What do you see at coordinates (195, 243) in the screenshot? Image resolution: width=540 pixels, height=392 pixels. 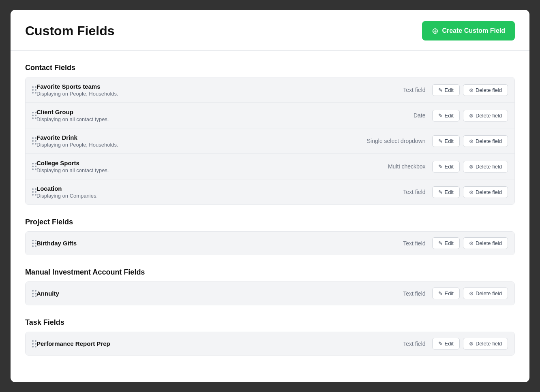 I see `field-name: Birthday Gifts` at bounding box center [195, 243].